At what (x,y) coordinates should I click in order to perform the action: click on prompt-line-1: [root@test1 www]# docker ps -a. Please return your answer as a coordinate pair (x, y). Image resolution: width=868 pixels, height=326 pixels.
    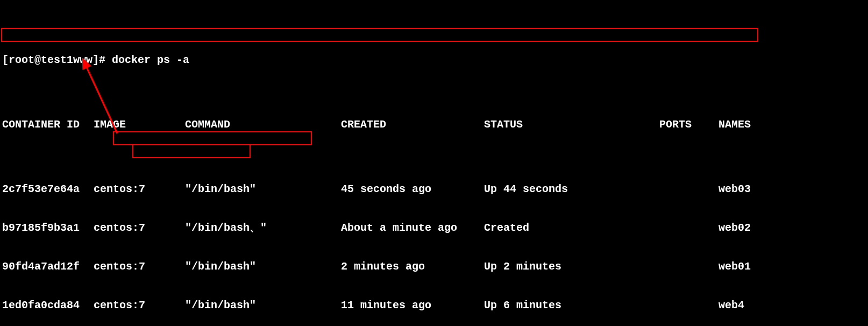
    Looking at the image, I should click on (435, 60).